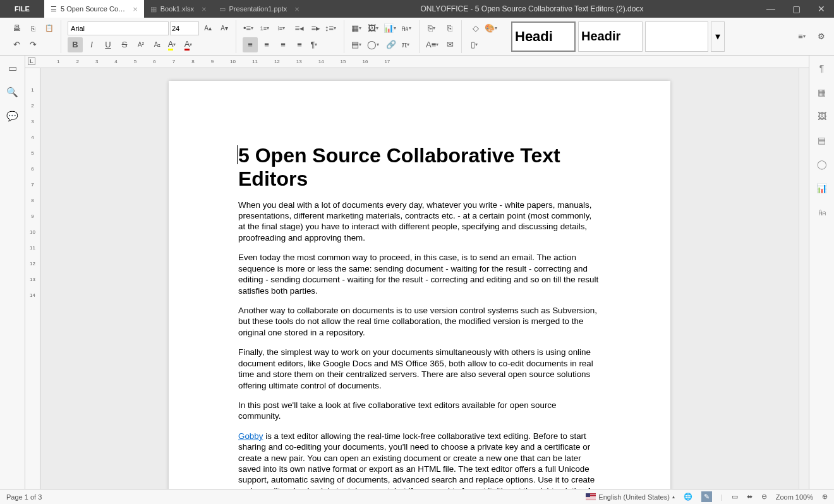 Image resolution: width=834 pixels, height=504 pixels. Describe the element at coordinates (16, 45) in the screenshot. I see `undo-button: ↶` at that location.